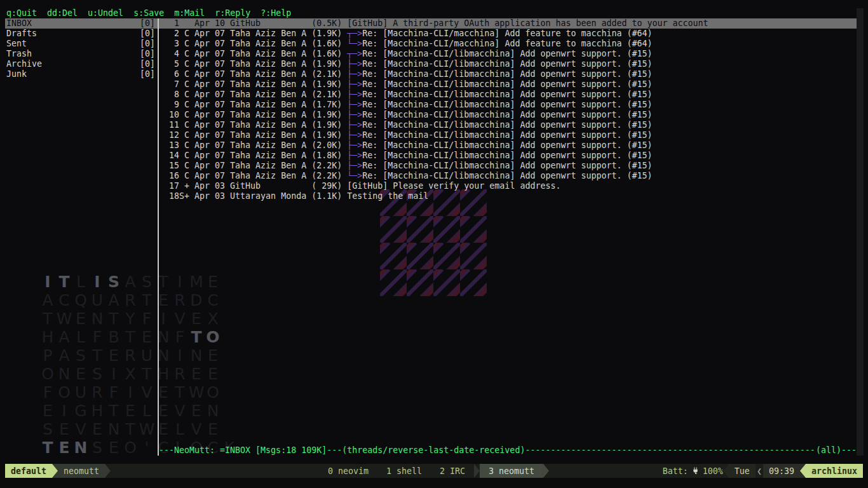  Describe the element at coordinates (29, 471) in the screenshot. I see `tmux-session-segment: default` at that location.